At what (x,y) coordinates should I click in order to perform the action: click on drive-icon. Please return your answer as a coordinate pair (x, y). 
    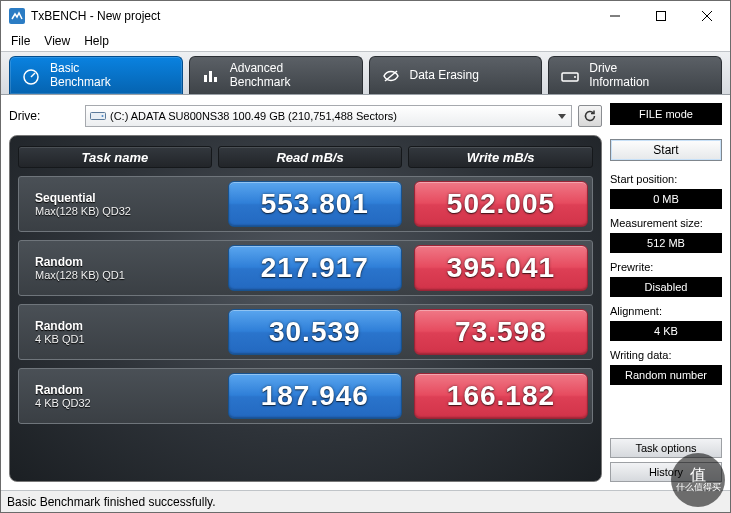
    Looking at the image, I should click on (570, 76).